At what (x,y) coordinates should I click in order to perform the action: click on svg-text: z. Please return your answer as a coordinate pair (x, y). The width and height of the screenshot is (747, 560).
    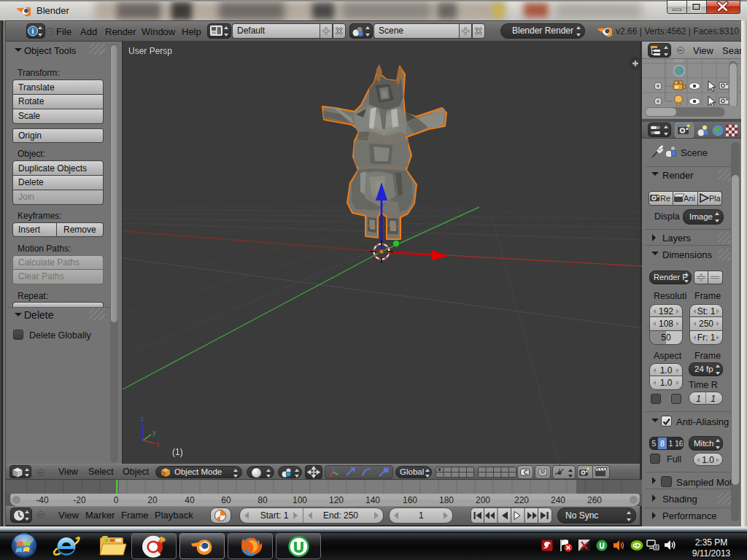
    Looking at the image, I should click on (142, 419).